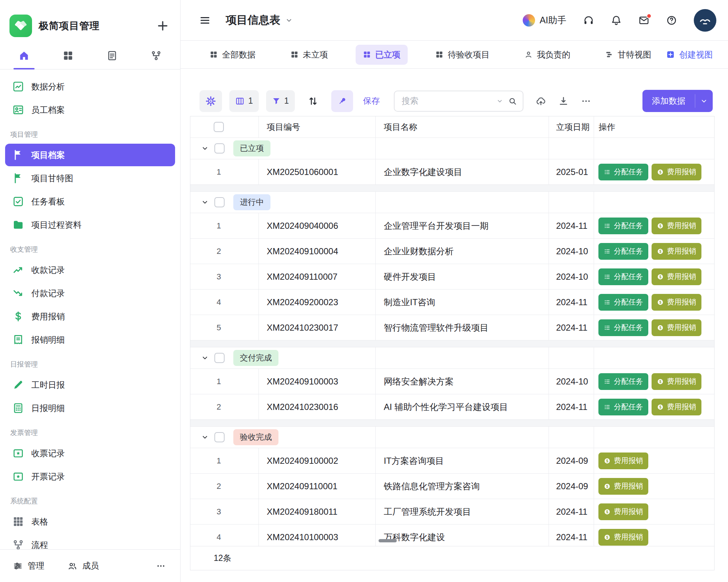 This screenshot has height=582, width=728. What do you see at coordinates (90, 316) in the screenshot?
I see `sidebar-item: 费用报销` at bounding box center [90, 316].